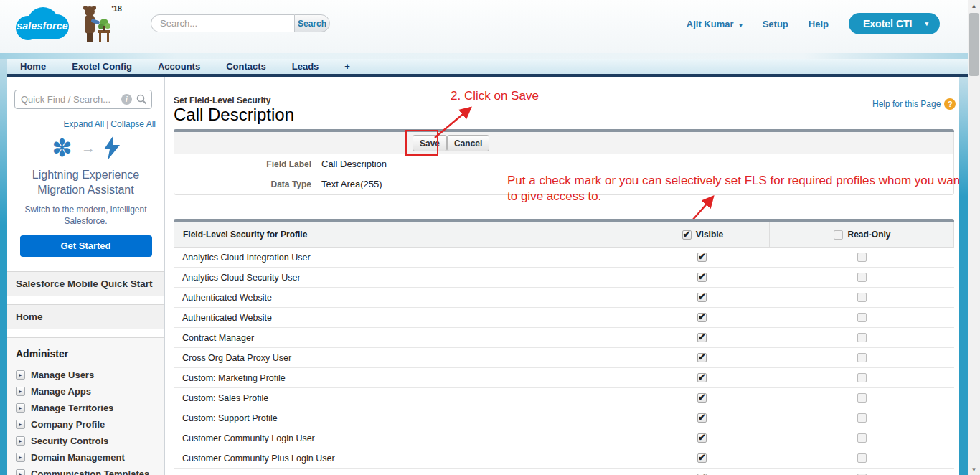  I want to click on help-for-this-page-link: Help for this Page ?, so click(914, 104).